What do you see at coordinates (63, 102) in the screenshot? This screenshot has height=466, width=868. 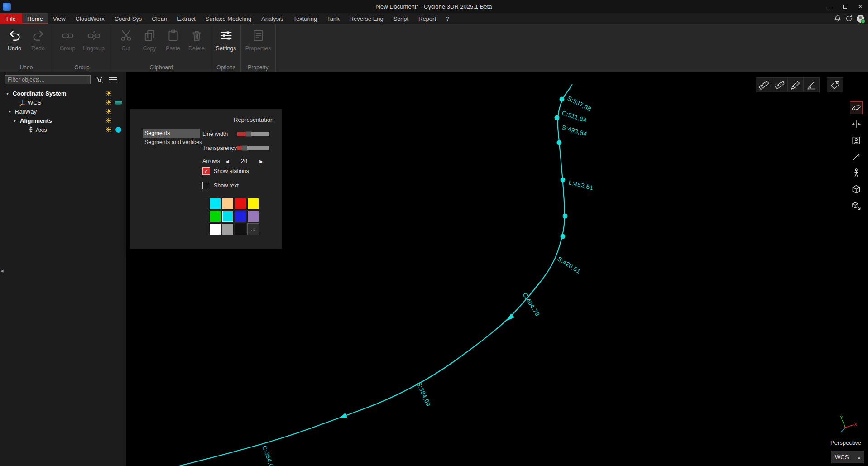 I see `tree-item-wcs: WCS` at bounding box center [63, 102].